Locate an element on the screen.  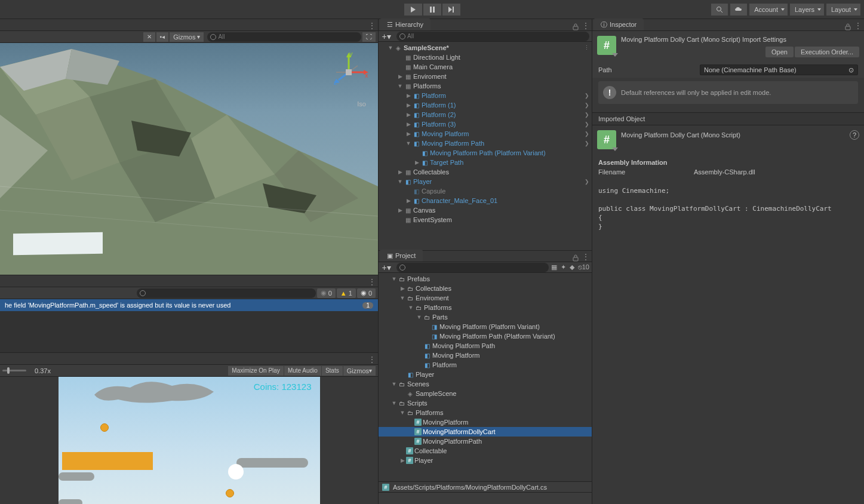
cloud-icon is located at coordinates (739, 10).